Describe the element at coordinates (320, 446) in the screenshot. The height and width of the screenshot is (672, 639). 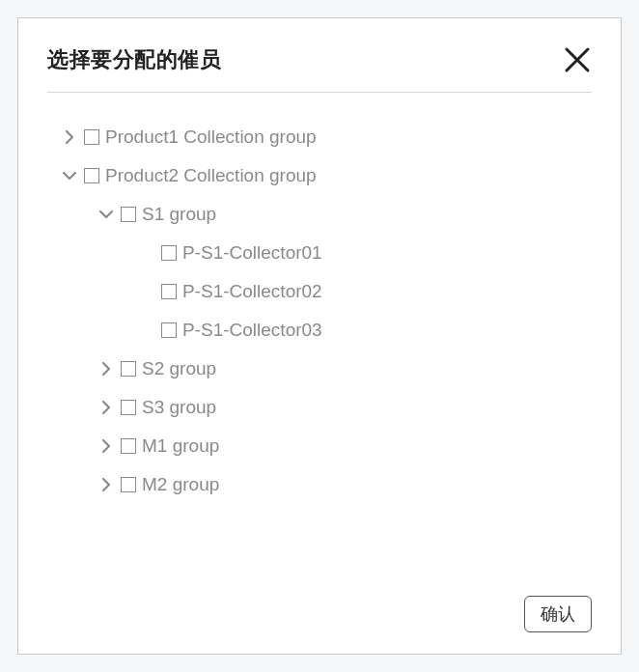
I see `tree-node: M1 group` at that location.